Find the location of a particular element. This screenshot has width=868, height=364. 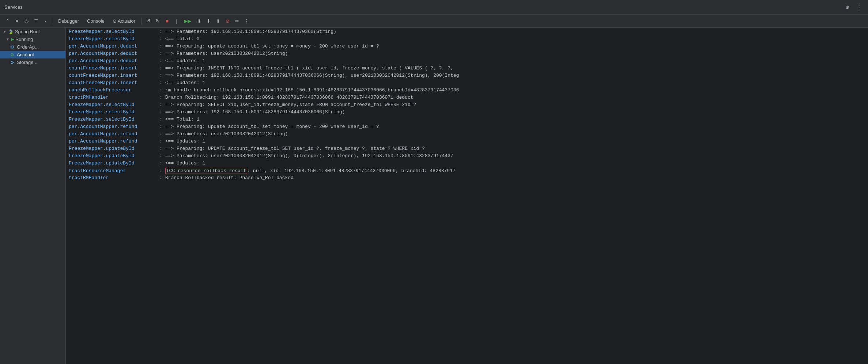

log-row: countFreezeMapper.insert : <== Updates: … is located at coordinates (467, 83).